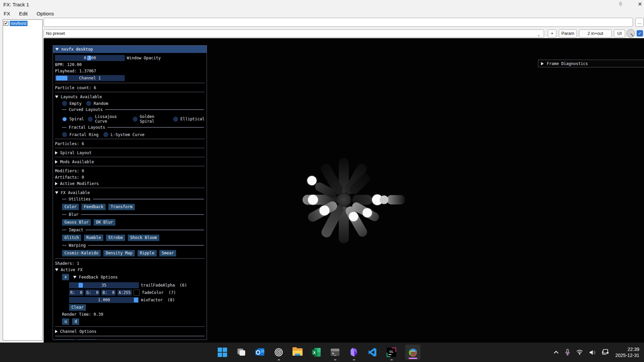 The image size is (644, 362). I want to click on export-button: export, so click(64, 340).